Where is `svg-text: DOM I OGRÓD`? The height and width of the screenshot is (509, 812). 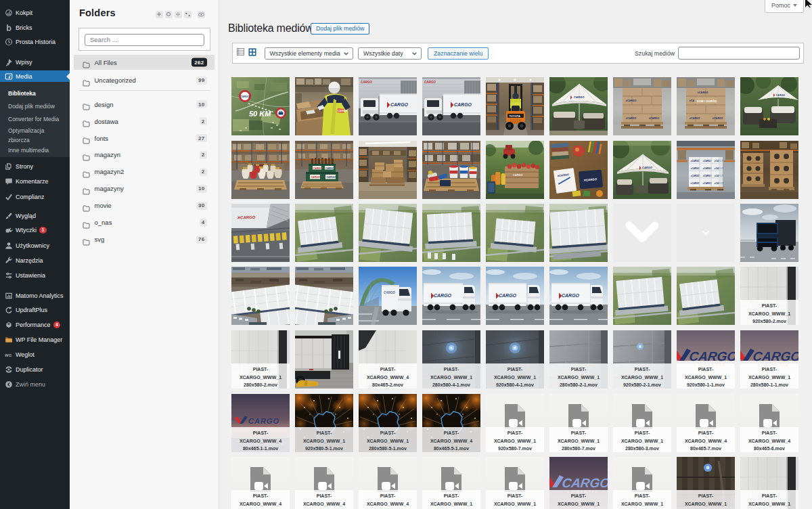 svg-text: DOM I OGRÓD is located at coordinates (706, 102).